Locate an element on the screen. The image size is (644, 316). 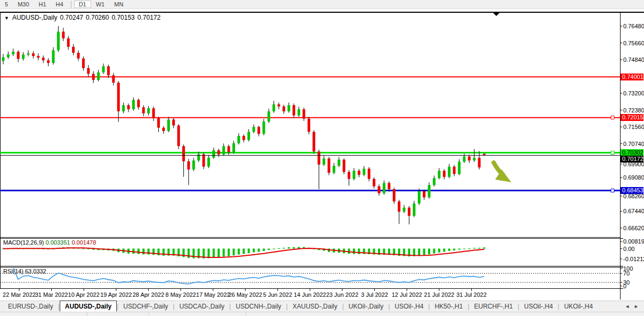
macd-main-value: 0.003351 is located at coordinates (58, 242).